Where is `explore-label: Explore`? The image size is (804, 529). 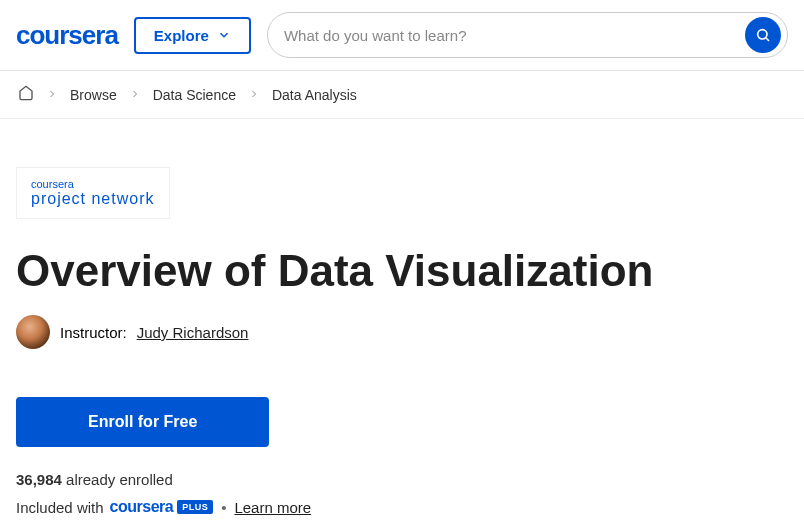 explore-label: Explore is located at coordinates (182, 36).